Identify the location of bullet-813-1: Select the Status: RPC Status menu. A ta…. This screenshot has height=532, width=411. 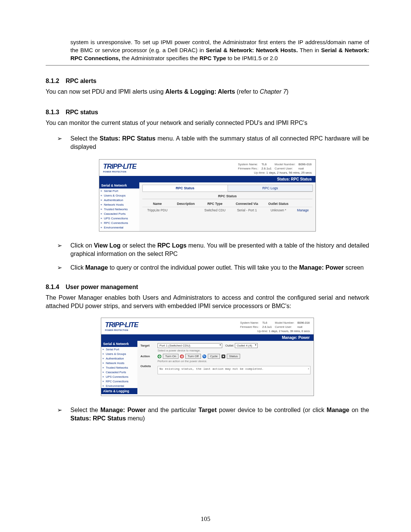
(211, 142).